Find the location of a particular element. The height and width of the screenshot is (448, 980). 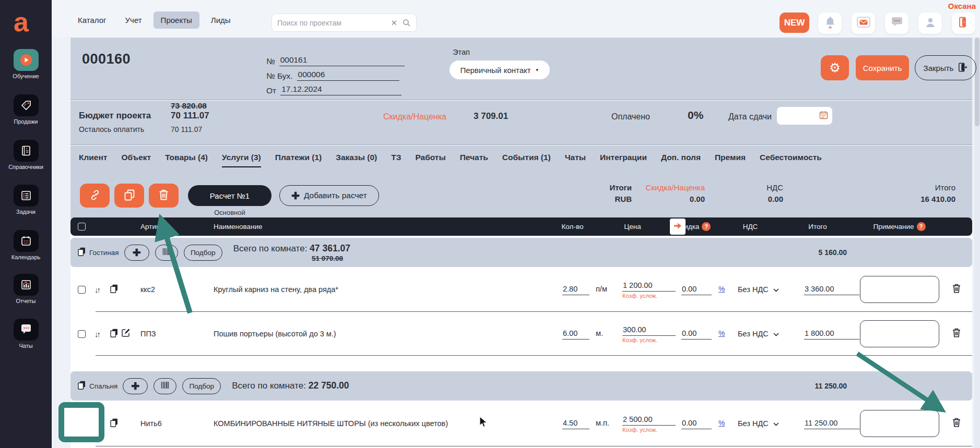

room-name: Спальня is located at coordinates (103, 386).